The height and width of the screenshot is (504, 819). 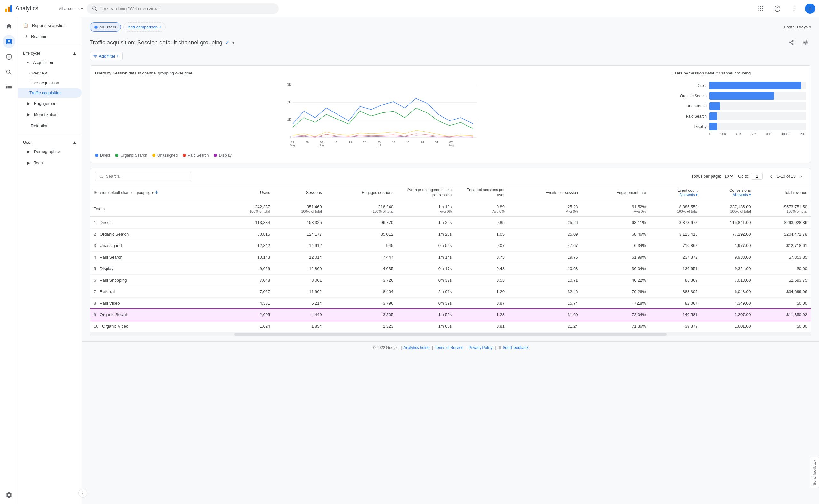 What do you see at coordinates (676, 193) in the screenshot?
I see `th-event-count: Event count All events ▾` at bounding box center [676, 193].